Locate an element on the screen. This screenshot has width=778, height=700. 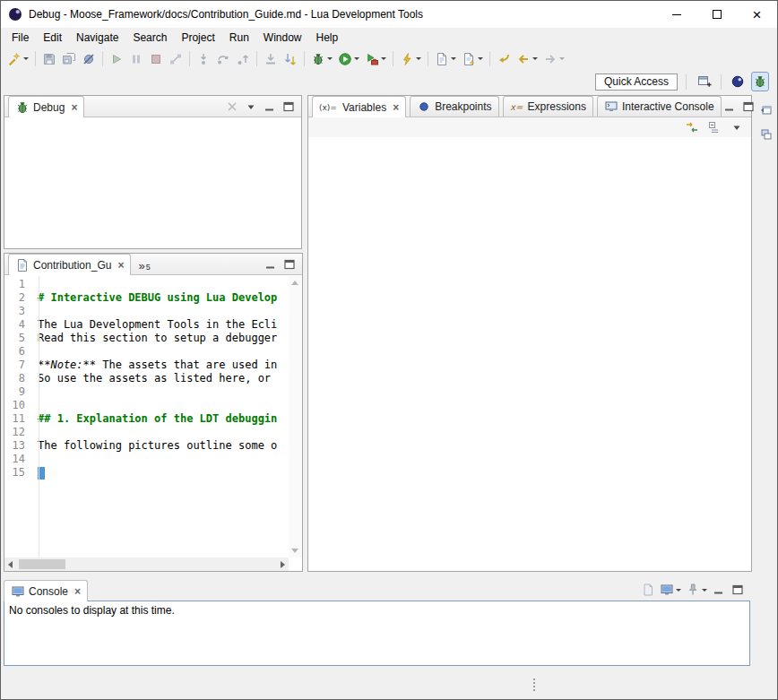
variables-view-menu-button is located at coordinates (737, 127).